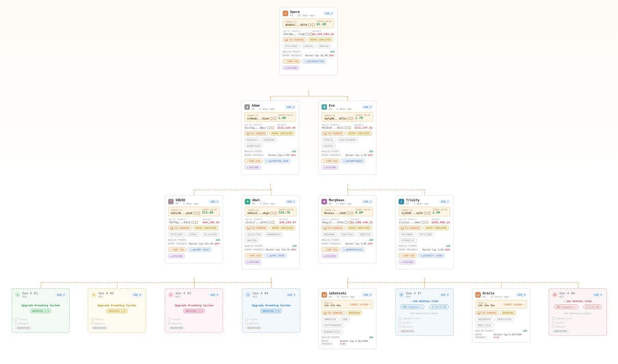 Image resolution: width=618 pixels, height=364 pixels. What do you see at coordinates (194, 310) in the screenshot?
I see `proposal-card: ★Gen 4 #3#12GEN_4 Upgrade Breeding Syste…` at bounding box center [194, 310].